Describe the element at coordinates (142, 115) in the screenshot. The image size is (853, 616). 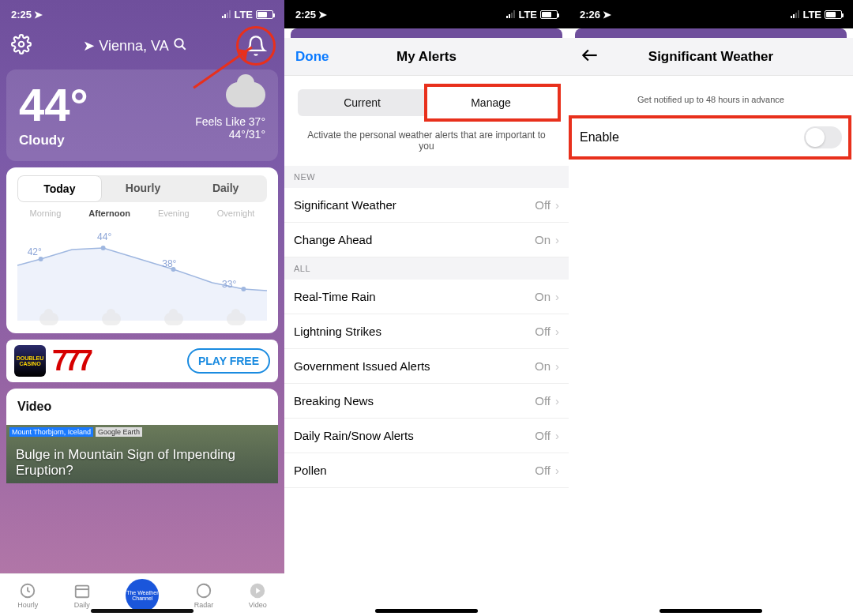
I see `current-conditions-card: 44° Cloudy Feels Like 37° 44°/31°` at that location.